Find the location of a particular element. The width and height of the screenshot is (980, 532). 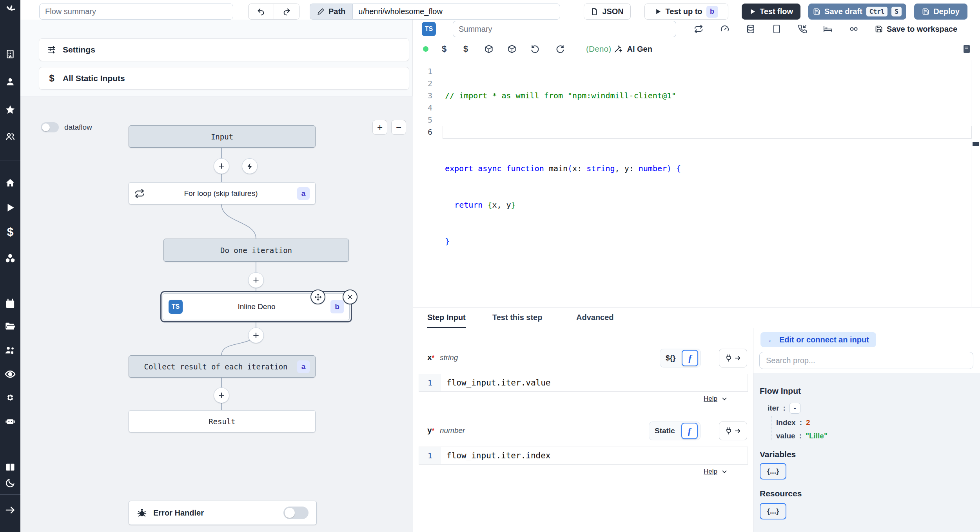

tree-row-value: value: "Lille" is located at coordinates (802, 436).